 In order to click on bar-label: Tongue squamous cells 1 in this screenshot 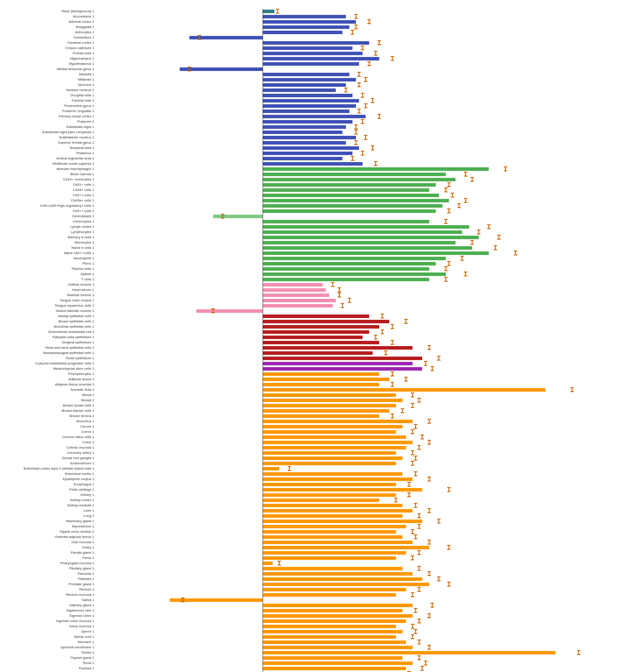, I will do `click(47, 306)`.